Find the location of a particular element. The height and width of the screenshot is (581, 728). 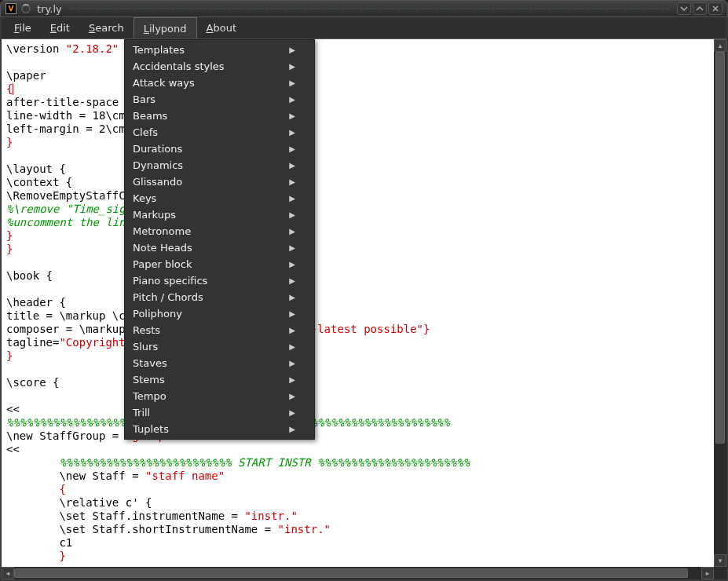

submenu-label: Bars is located at coordinates (145, 99).